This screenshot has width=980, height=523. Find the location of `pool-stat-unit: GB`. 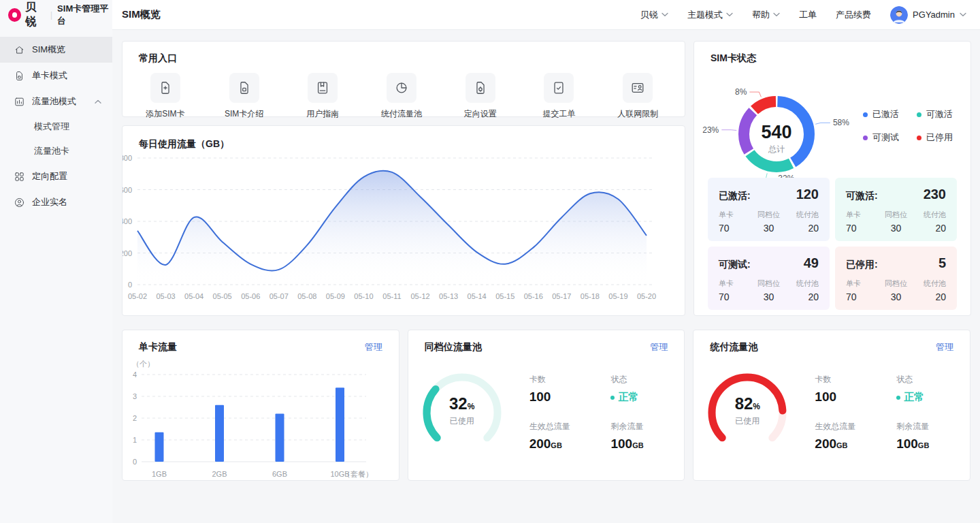

pool-stat-unit: GB is located at coordinates (557, 445).